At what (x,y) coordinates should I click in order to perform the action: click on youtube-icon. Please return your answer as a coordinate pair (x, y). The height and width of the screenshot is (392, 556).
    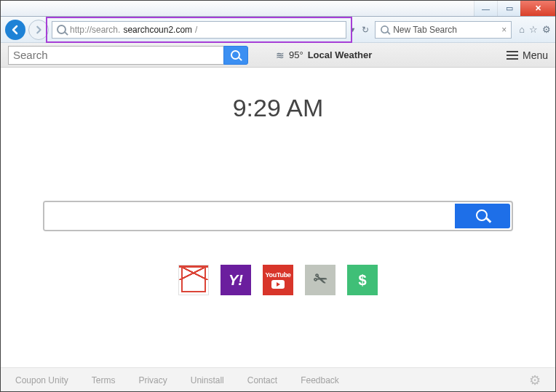
    Looking at the image, I should click on (278, 284).